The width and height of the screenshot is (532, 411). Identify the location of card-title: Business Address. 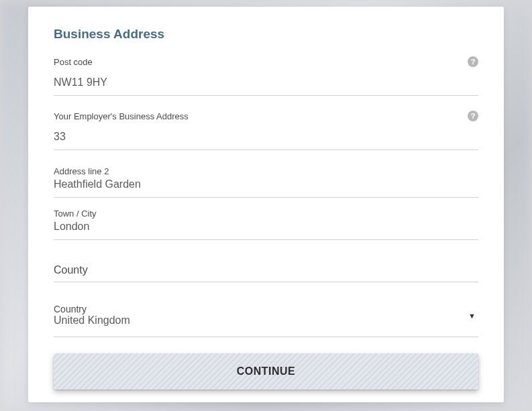
(266, 34).